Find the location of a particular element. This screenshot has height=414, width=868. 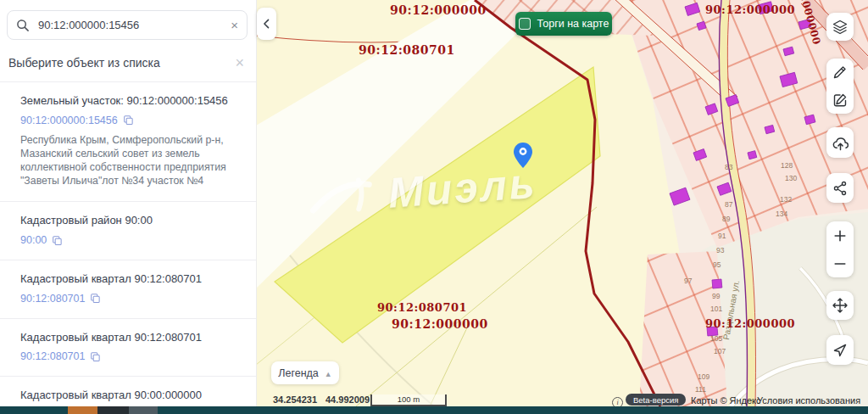

toolbar-group-upload is located at coordinates (840, 143).